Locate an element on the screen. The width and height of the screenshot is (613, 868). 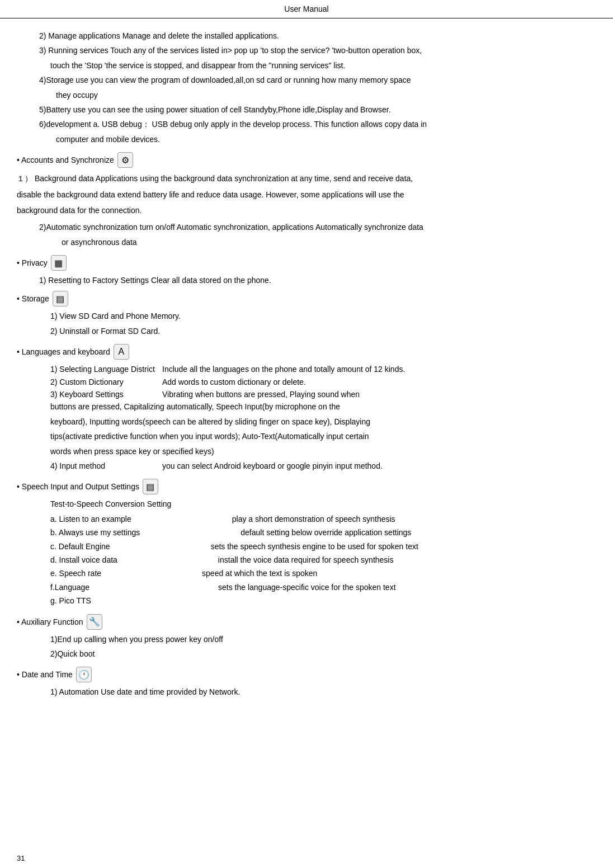
lang-4-desc: you can select Android keyboard or googl… is located at coordinates (379, 466).